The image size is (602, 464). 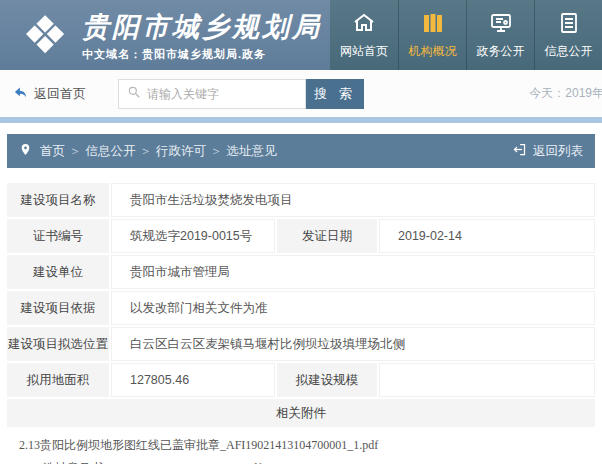 I want to click on field-label-project-basis: 建设项目依据, so click(x=58, y=308).